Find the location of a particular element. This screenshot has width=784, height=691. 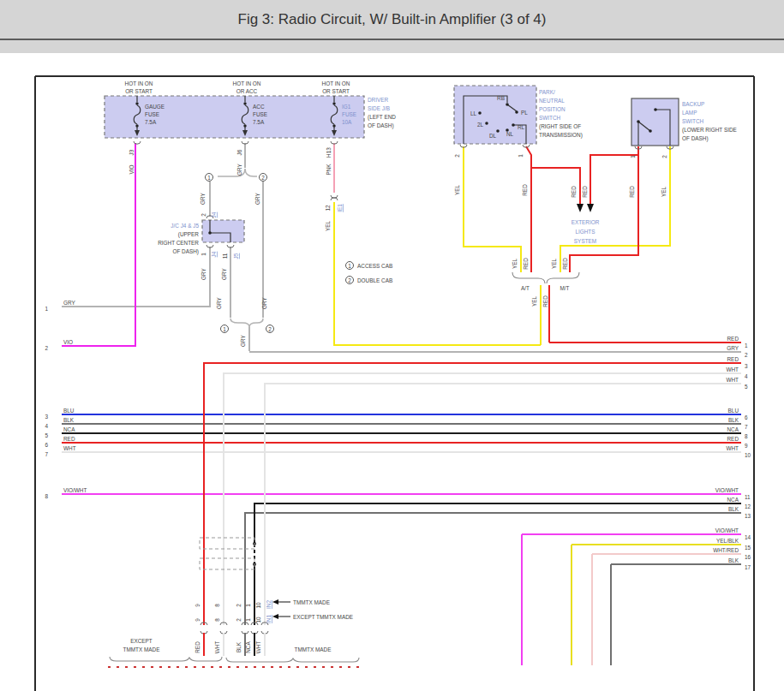

jc-loc1: (UPPER is located at coordinates (189, 235).